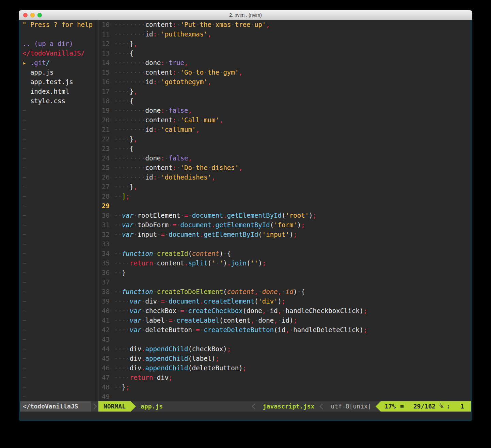  Describe the element at coordinates (285, 44) in the screenshot. I see `code-line: 12····},` at that location.